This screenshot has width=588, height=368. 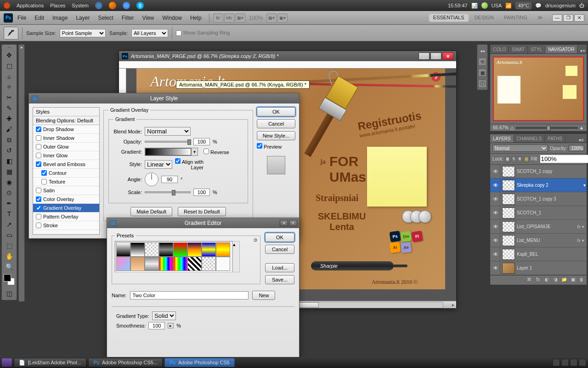 I want to click on show-desktop-button, so click(x=7, y=362).